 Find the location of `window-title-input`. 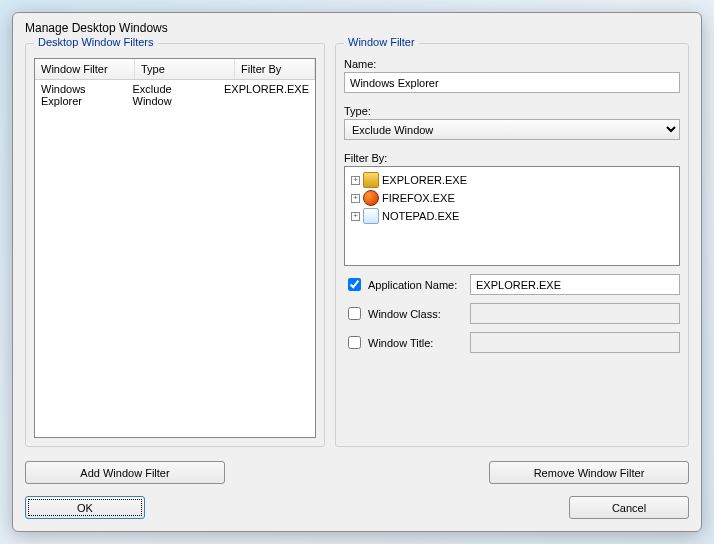

window-title-input is located at coordinates (575, 342).